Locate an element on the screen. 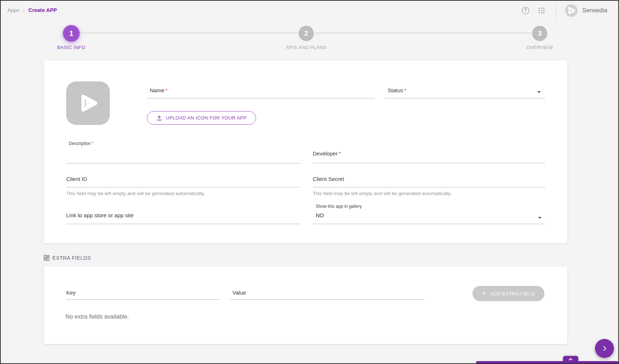 The image size is (619, 364). description-field-label: Description* is located at coordinates (81, 143).